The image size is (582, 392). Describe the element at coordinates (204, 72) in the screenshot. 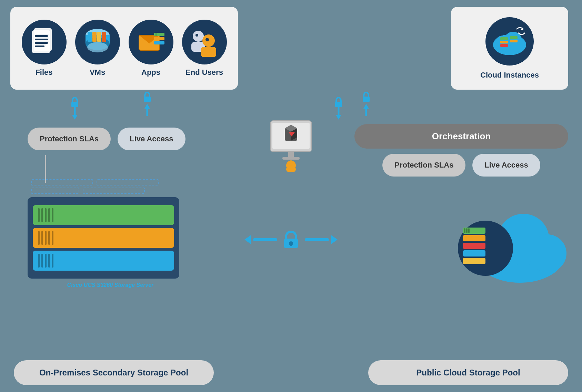

I see `end-users-label: End Users` at that location.